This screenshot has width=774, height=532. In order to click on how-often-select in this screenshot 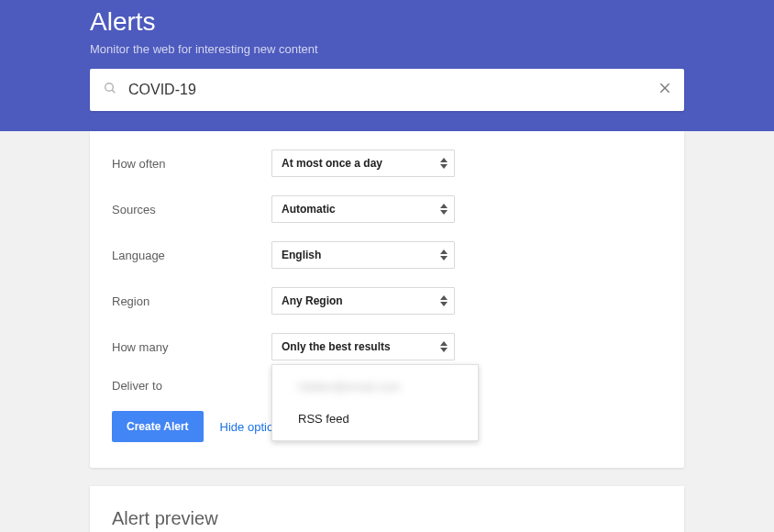, I will do `click(363, 163)`.